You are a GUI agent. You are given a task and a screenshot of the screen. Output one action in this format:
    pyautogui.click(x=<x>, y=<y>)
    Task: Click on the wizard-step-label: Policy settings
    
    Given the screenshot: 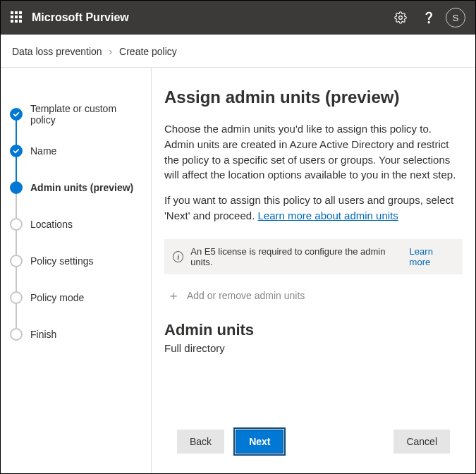 What is the action you would take?
    pyautogui.click(x=62, y=261)
    